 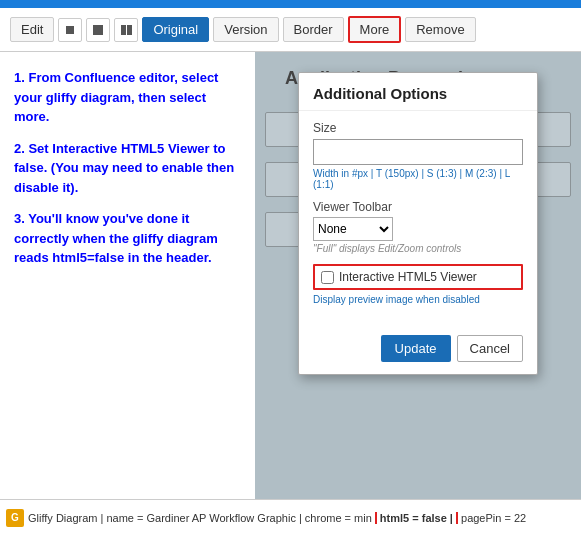 I want to click on multi-square-icon, so click(x=126, y=30).